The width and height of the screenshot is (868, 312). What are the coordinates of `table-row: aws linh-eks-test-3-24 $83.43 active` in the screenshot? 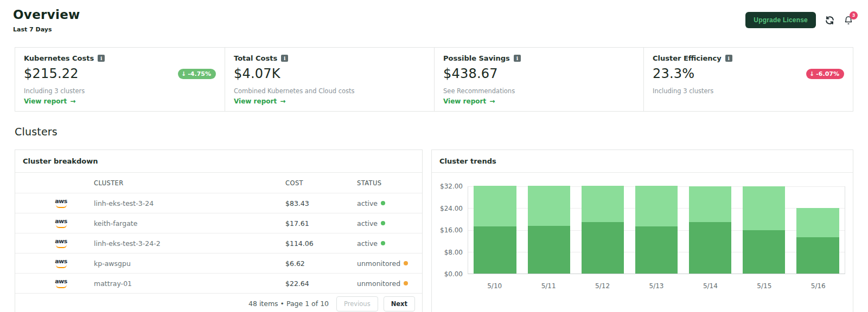 It's located at (219, 204).